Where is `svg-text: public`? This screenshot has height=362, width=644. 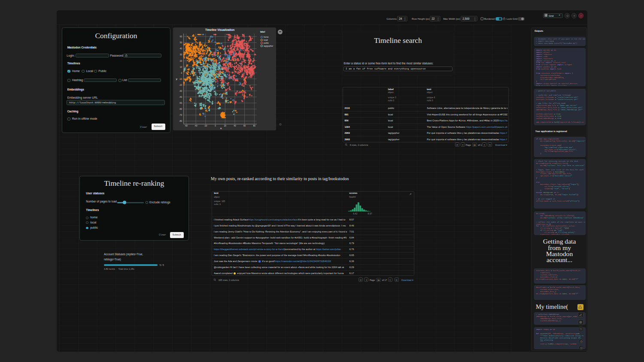 svg-text: public is located at coordinates (266, 43).